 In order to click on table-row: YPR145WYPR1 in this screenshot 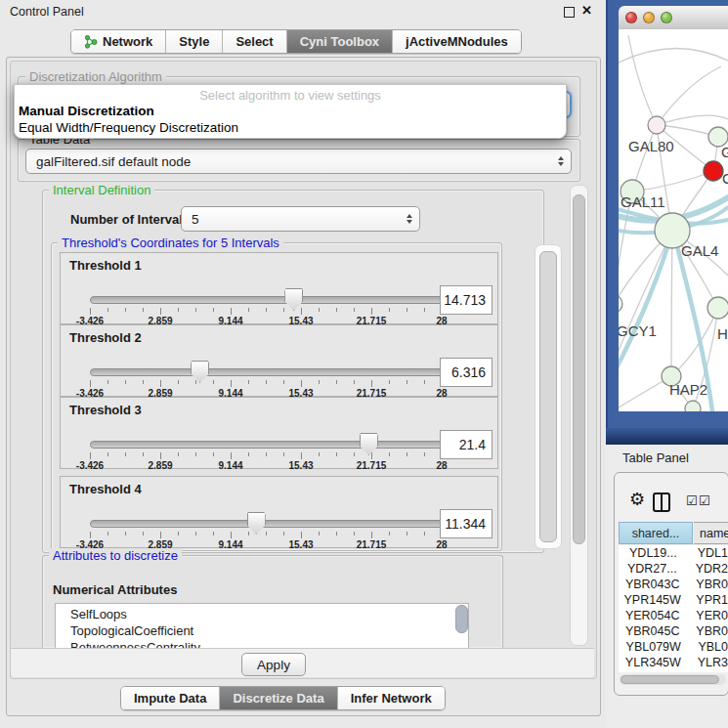, I will do `click(673, 600)`.